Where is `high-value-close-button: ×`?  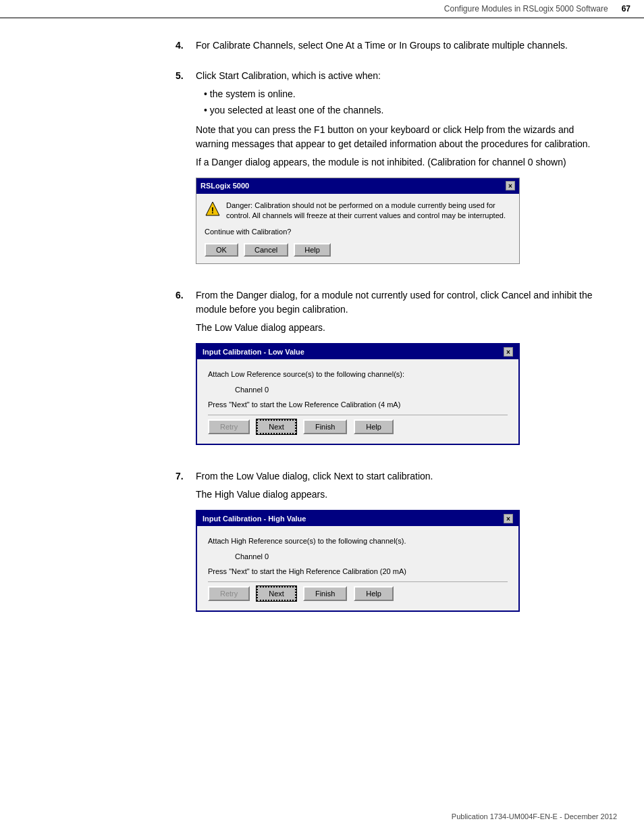
high-value-close-button: × is located at coordinates (508, 519).